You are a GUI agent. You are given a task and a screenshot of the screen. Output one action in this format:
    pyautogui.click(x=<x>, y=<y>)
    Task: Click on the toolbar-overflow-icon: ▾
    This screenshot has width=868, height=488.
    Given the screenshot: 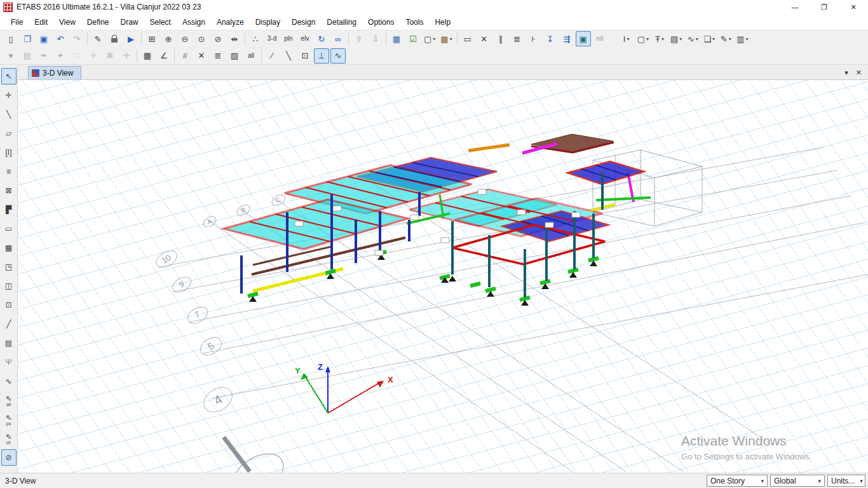 What is the action you would take?
    pyautogui.click(x=11, y=56)
    